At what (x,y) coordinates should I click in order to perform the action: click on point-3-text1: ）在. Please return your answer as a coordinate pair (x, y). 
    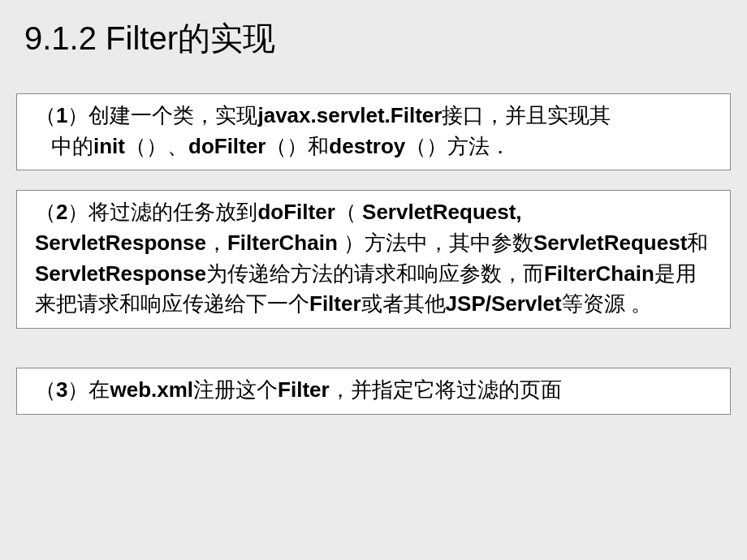
    Looking at the image, I should click on (89, 390).